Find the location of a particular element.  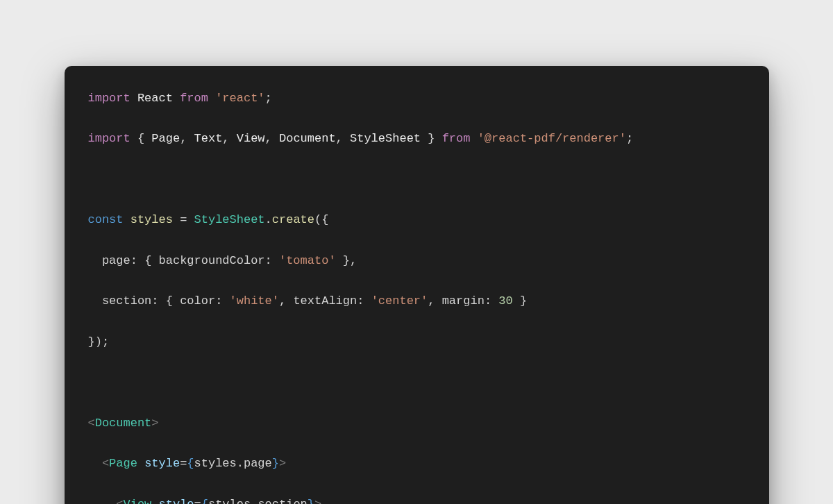

tok-white: 'white' is located at coordinates (254, 301).